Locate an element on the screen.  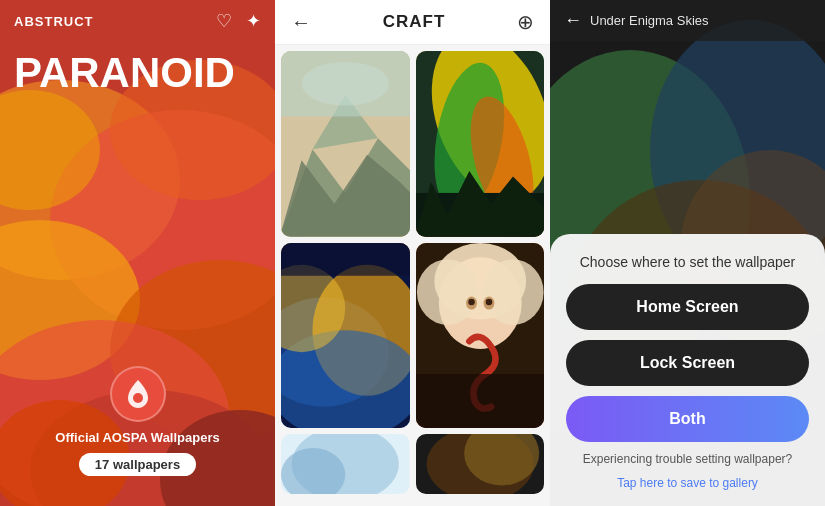
gallery-link: Tap here to save to gallery is located at coordinates (688, 483).